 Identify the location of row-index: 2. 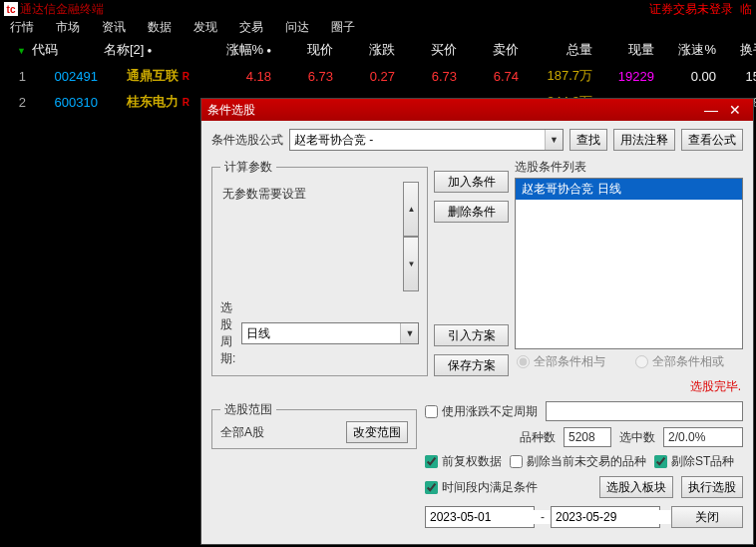
(15, 102).